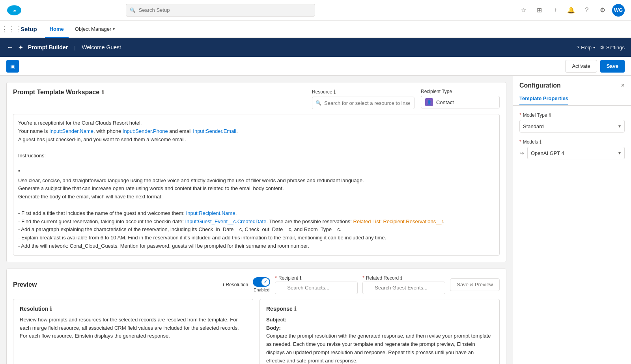 This screenshot has width=631, height=364. What do you see at coordinates (576, 153) in the screenshot?
I see `models-select: OpenAI GPT 4 GPT 3.5 Turbo` at bounding box center [576, 153].